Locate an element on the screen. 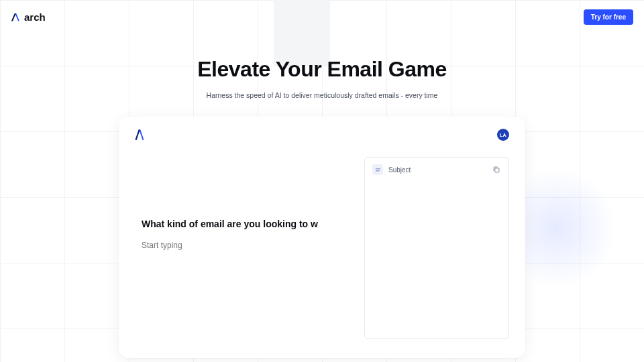  brand-name: arch is located at coordinates (35, 17).